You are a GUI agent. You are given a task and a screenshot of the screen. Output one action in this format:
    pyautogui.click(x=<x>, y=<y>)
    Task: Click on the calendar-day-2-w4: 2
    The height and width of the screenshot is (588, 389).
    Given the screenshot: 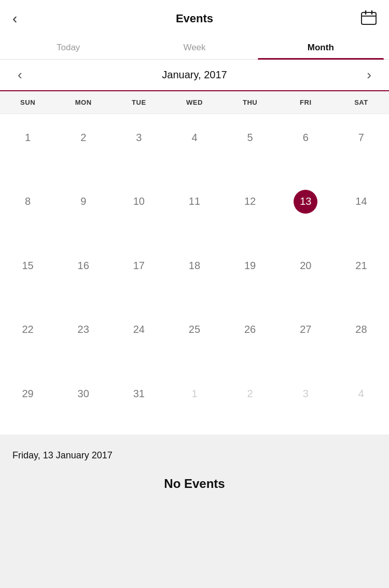 What is the action you would take?
    pyautogui.click(x=250, y=402)
    